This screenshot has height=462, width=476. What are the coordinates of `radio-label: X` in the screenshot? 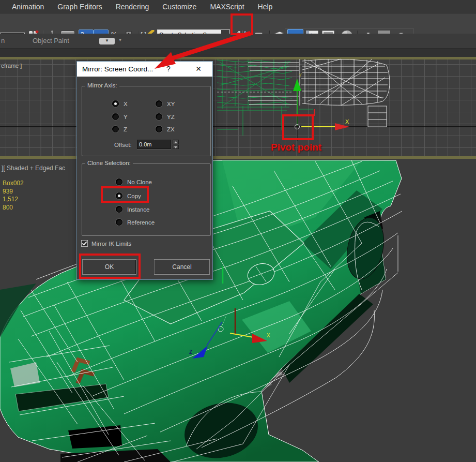 It's located at (126, 104).